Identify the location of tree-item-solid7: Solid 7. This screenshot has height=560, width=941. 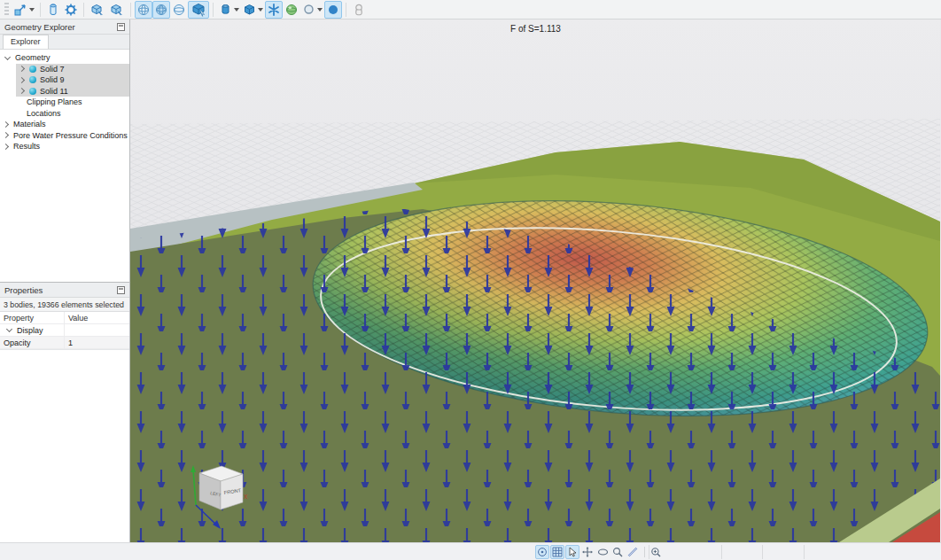
(73, 69).